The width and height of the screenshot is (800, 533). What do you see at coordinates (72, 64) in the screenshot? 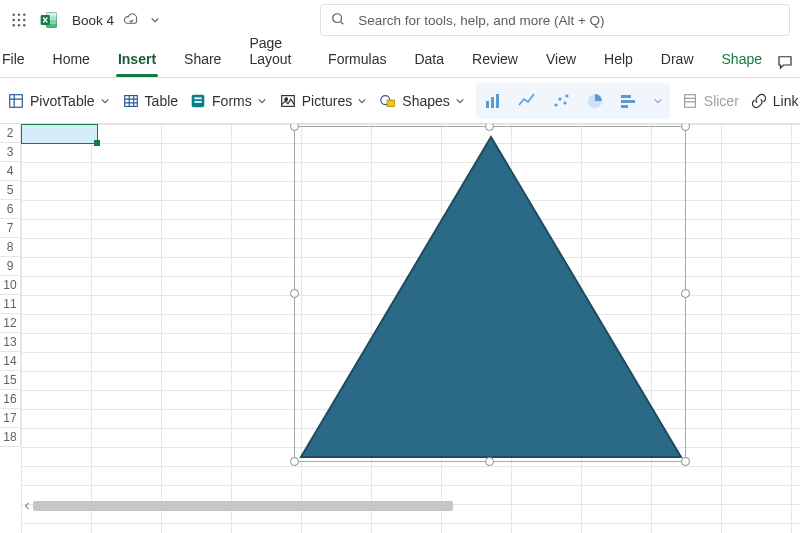
I see `tab-home: Home` at bounding box center [72, 64].